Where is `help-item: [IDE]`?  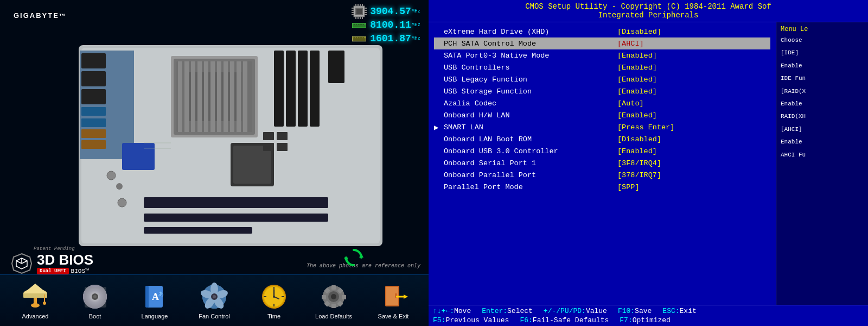 help-item: [IDE] is located at coordinates (822, 53).